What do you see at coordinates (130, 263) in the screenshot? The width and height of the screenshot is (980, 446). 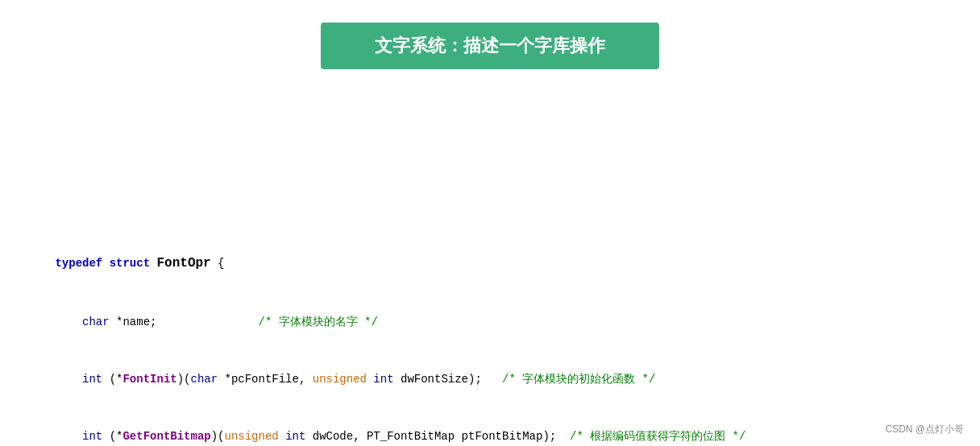 I see `kw-struct: struct` at bounding box center [130, 263].